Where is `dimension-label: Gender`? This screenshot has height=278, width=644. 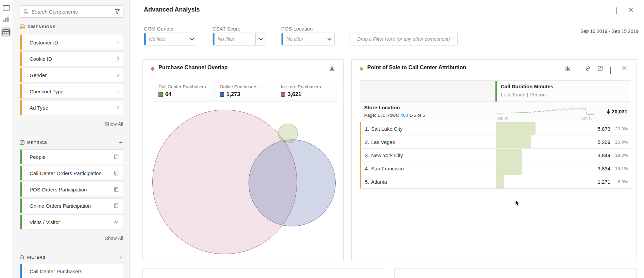 dimension-label: Gender is located at coordinates (38, 75).